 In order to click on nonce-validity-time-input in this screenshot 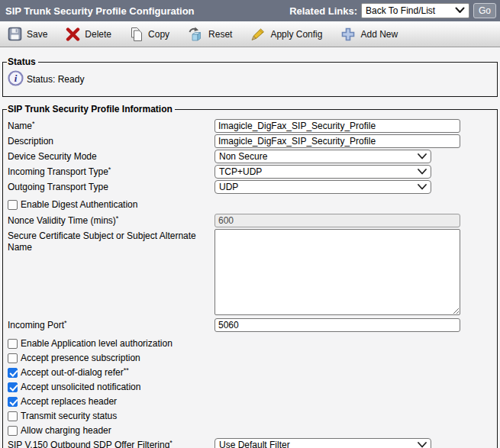, I will do `click(337, 221)`.